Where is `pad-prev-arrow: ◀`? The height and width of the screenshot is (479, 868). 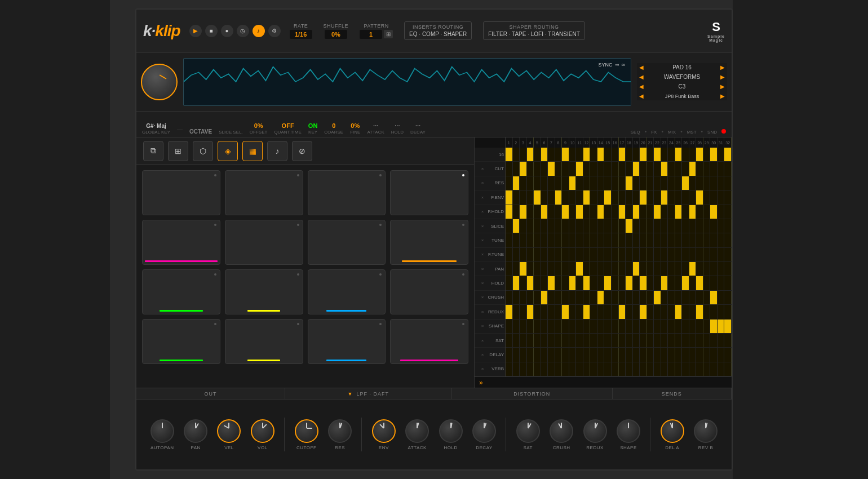
pad-prev-arrow: ◀ is located at coordinates (641, 68).